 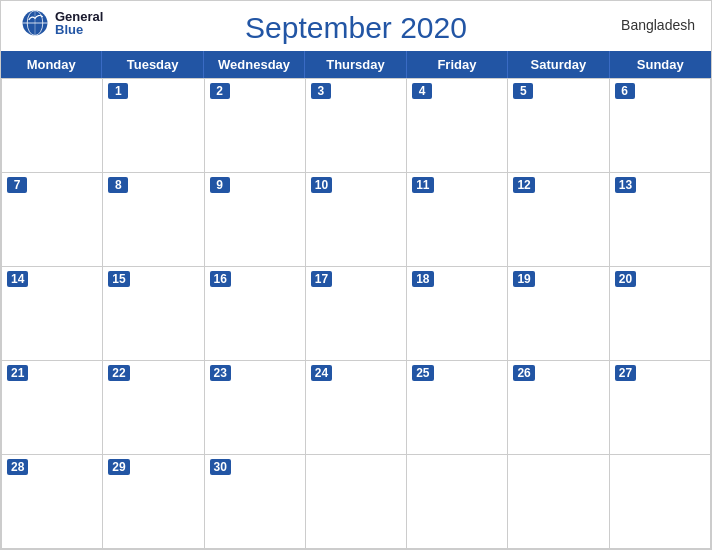 I want to click on day-cell: 22, so click(x=154, y=408).